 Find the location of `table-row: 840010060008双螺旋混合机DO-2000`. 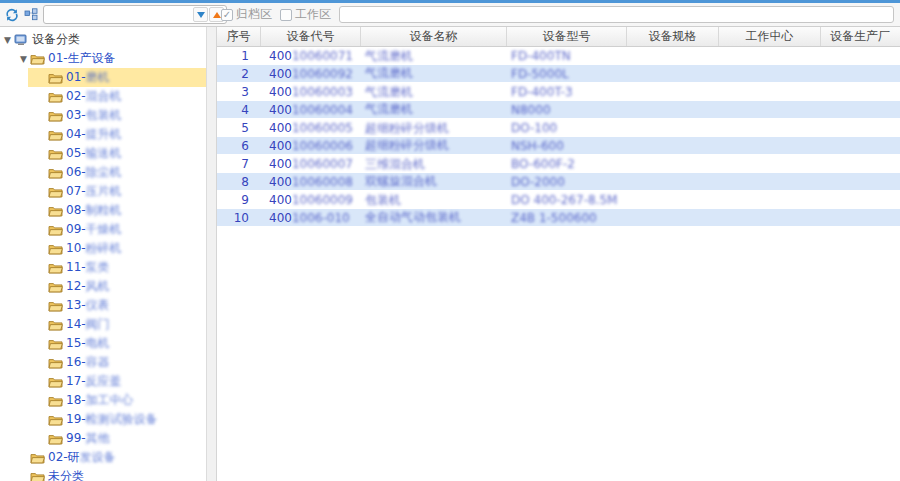

table-row: 840010060008双螺旋混合机DO-2000 is located at coordinates (558, 182).